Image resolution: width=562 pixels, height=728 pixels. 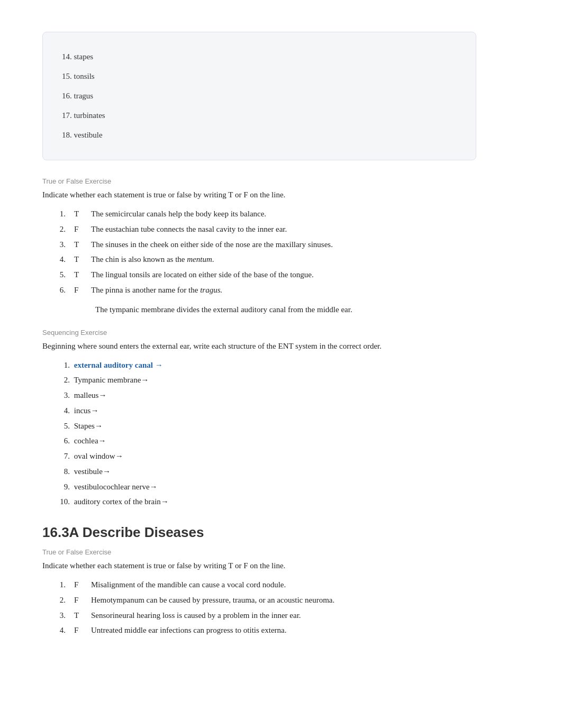 What do you see at coordinates (62, 456) in the screenshot?
I see `item-num: 7.` at bounding box center [62, 456].